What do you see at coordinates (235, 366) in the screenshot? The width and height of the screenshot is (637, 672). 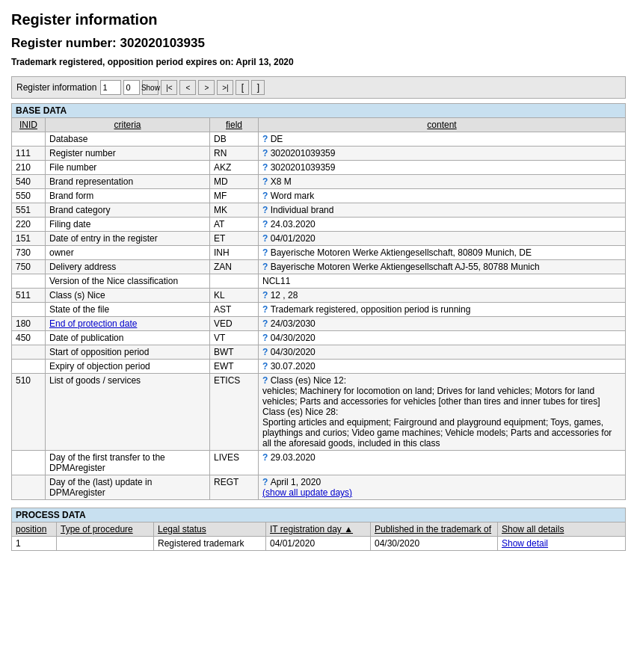 I see `cell-field: EWT` at bounding box center [235, 366].